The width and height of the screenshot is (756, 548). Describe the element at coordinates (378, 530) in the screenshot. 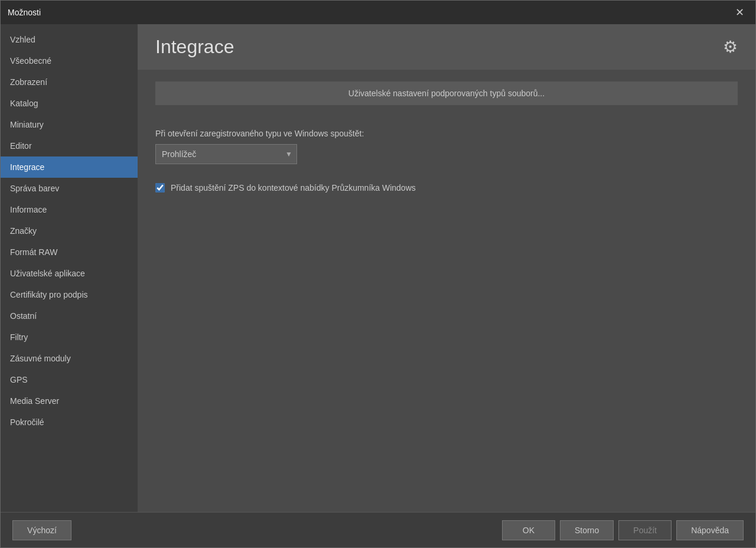

I see `dialog-footer: Výchozí OK Storno Použít Nápověda` at that location.